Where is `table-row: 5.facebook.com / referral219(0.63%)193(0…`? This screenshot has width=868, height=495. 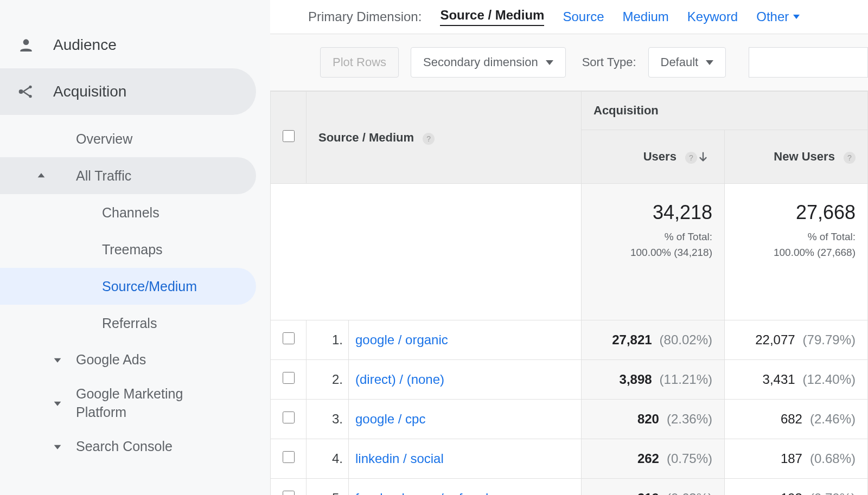 table-row: 5.facebook.com / referral219(0.63%)193(0… is located at coordinates (570, 487).